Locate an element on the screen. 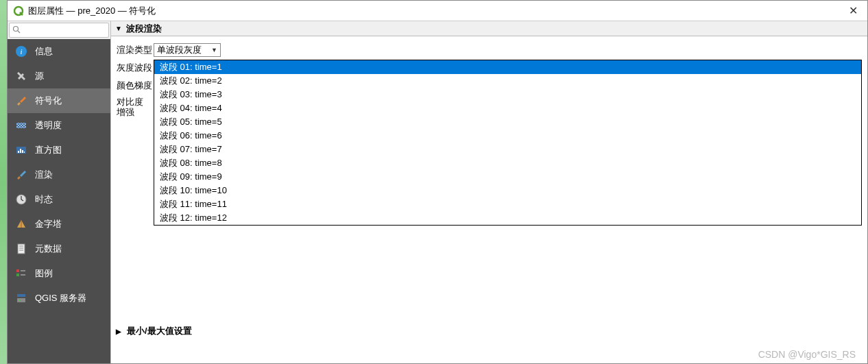 Image resolution: width=868 pixels, height=364 pixels. contrast-label: 对比度 增强 is located at coordinates (135, 107).